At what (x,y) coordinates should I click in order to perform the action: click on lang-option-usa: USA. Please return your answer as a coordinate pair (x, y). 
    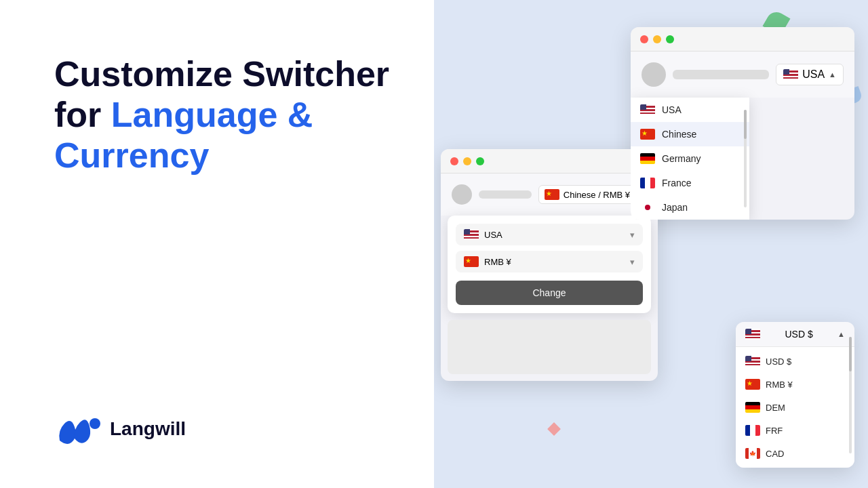
    Looking at the image, I should click on (690, 110).